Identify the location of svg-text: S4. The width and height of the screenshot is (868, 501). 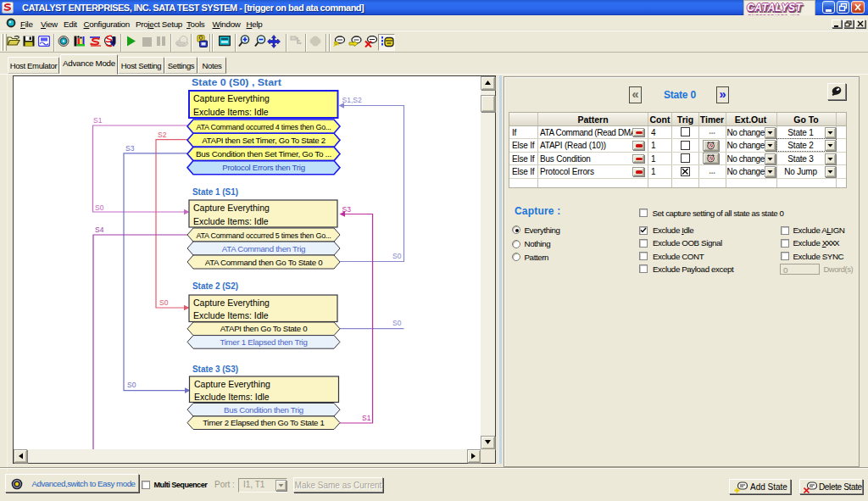
(100, 230).